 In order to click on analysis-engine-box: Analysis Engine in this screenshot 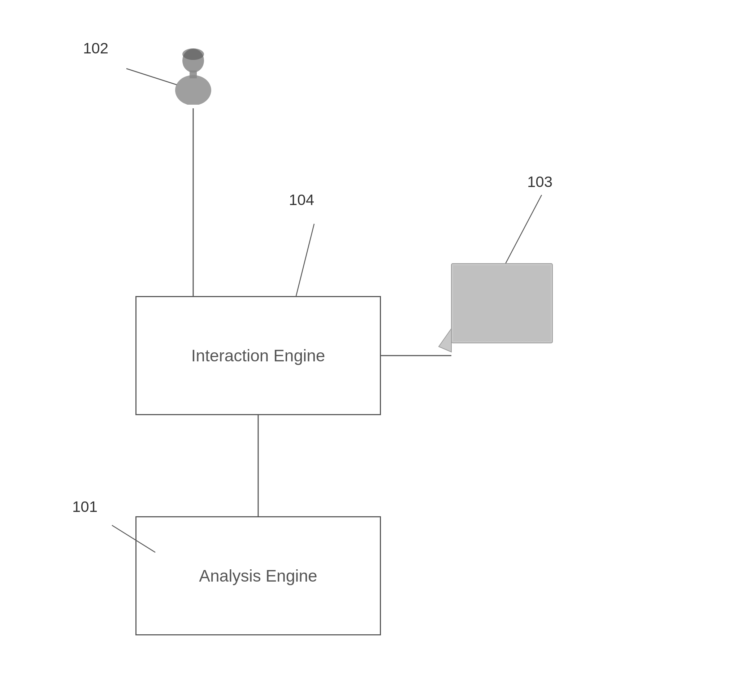, I will do `click(258, 576)`.